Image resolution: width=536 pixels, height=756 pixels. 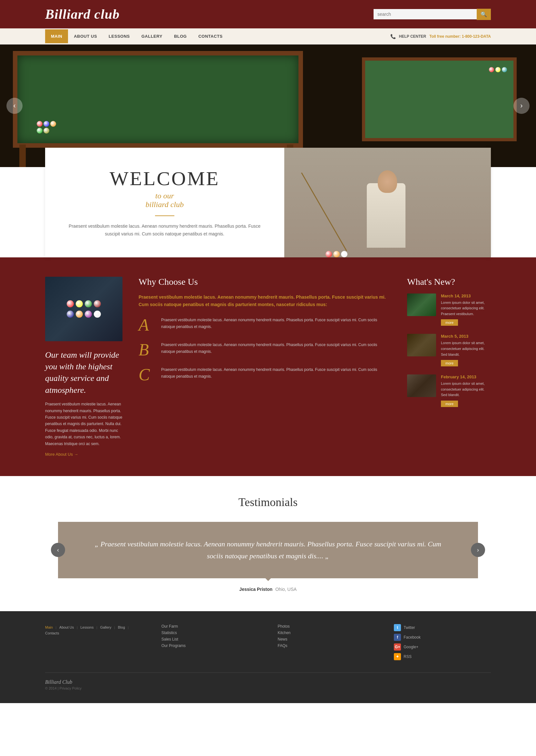 What do you see at coordinates (210, 626) in the screenshot?
I see `footer-col2-link-1: Our Farm` at bounding box center [210, 626].